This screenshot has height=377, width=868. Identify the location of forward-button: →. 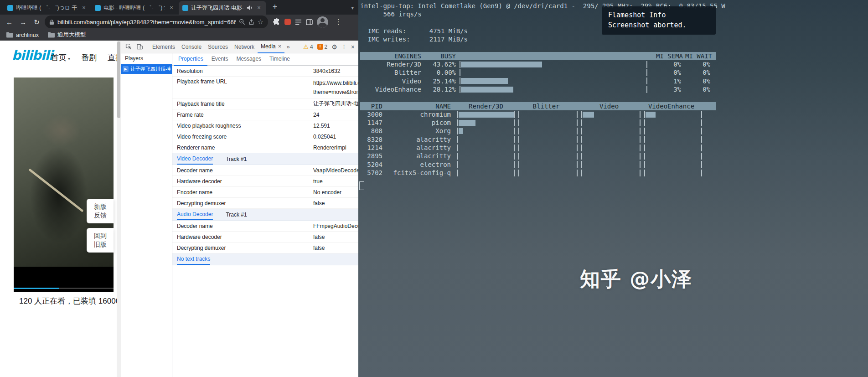
(23, 22).